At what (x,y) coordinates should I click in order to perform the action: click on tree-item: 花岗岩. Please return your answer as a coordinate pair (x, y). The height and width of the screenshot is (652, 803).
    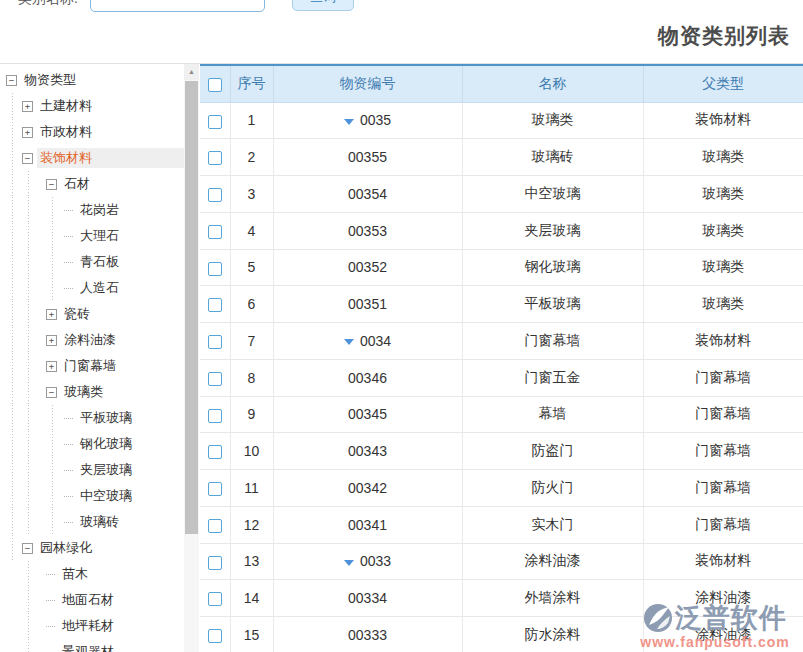
    Looking at the image, I should click on (92, 210).